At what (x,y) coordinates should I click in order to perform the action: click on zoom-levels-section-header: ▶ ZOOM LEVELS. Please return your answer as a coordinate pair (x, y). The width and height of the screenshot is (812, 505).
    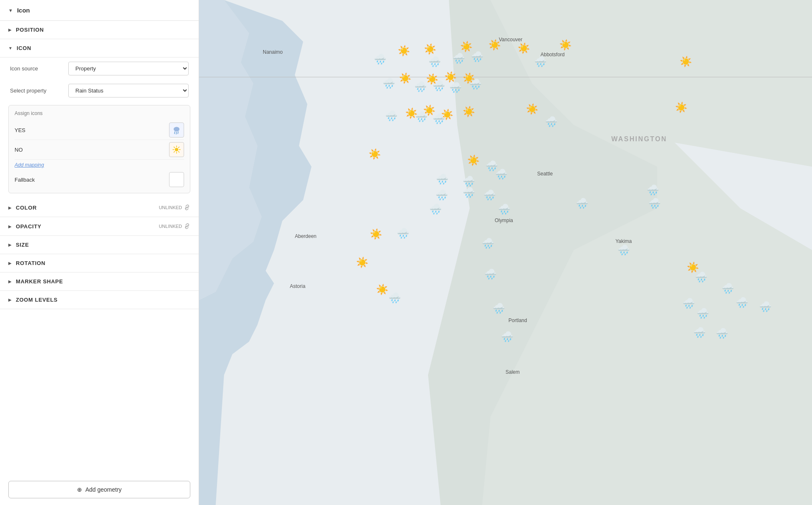
    Looking at the image, I should click on (99, 300).